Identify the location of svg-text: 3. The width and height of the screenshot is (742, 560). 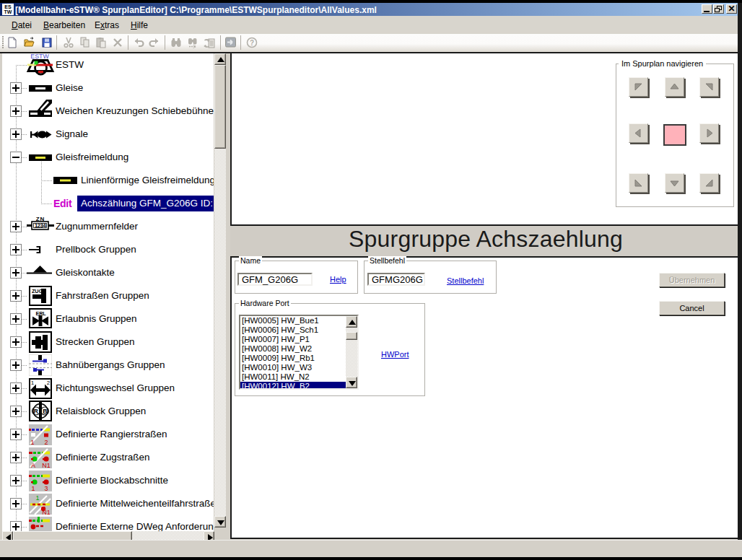
(46, 488).